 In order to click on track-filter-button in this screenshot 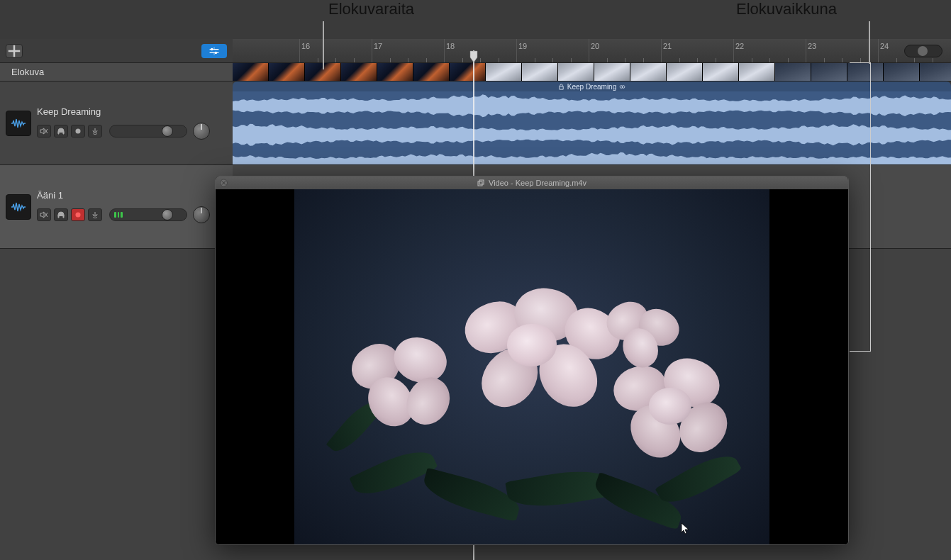, I will do `click(214, 51)`.